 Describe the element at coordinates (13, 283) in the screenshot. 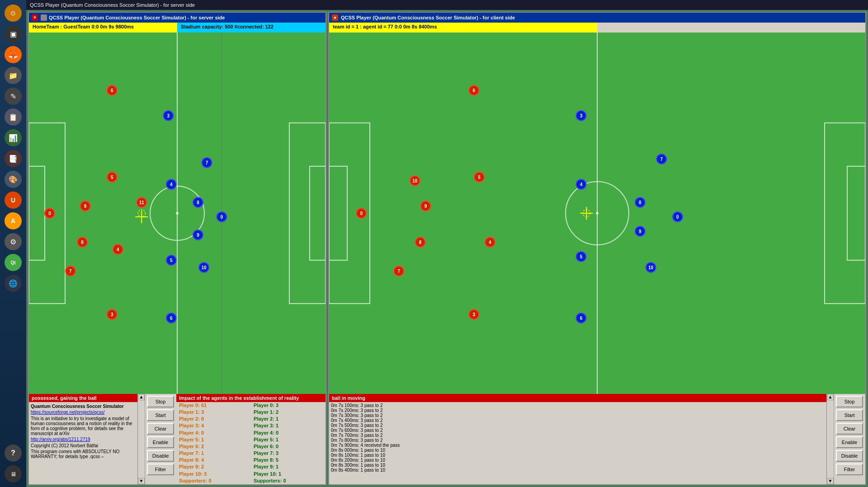

I see `globe-icon: 🌐` at that location.